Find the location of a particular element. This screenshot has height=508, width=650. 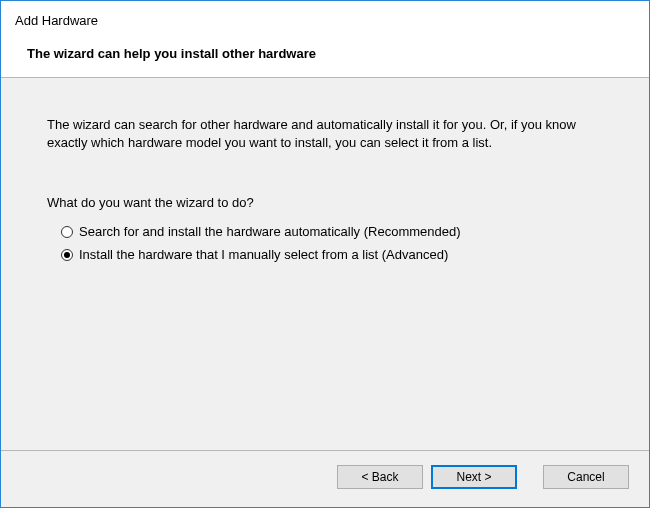

wizard-subtitle: The wizard can help you install other ha… is located at coordinates (331, 54).